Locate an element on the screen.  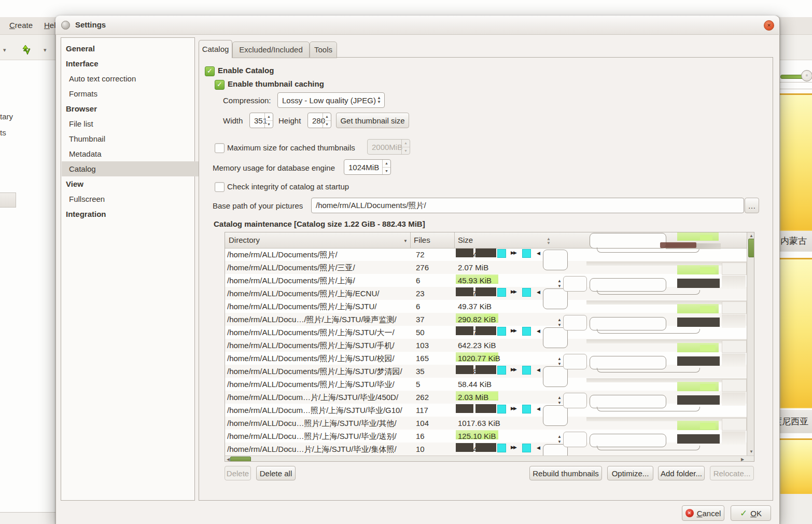
tab-excluded-included: Excluded/Included is located at coordinates (271, 50).